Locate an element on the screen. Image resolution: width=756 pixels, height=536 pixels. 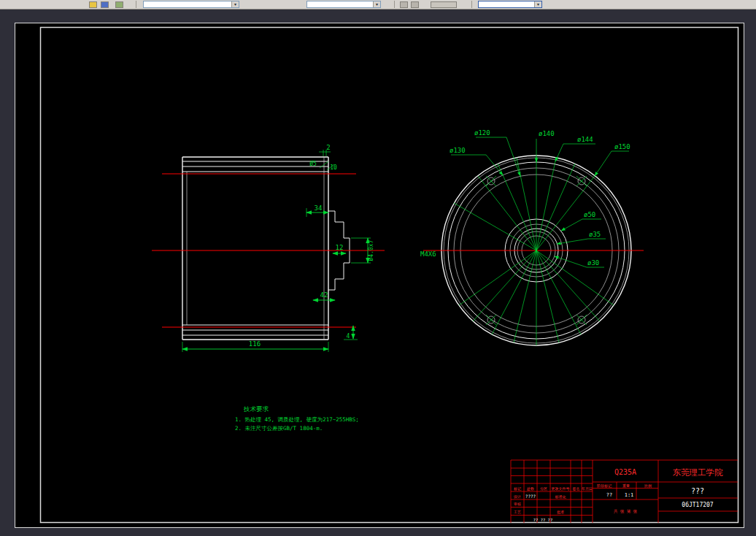
dim-116-label: 116 is located at coordinates (255, 344).